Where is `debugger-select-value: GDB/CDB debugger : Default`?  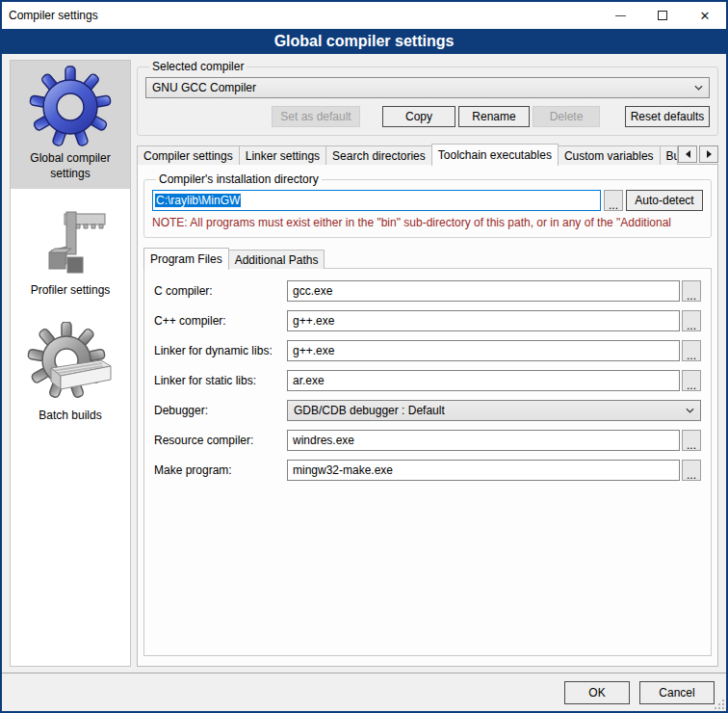 debugger-select-value: GDB/CDB debugger : Default is located at coordinates (489, 410).